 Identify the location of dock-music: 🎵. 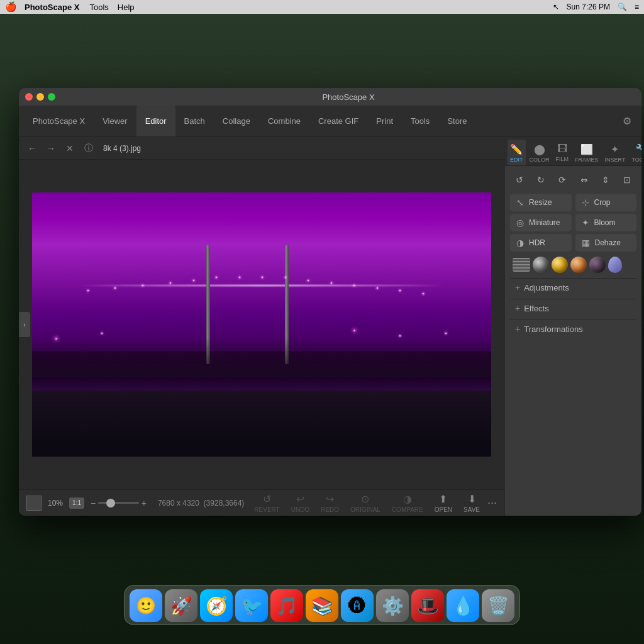
(287, 606).